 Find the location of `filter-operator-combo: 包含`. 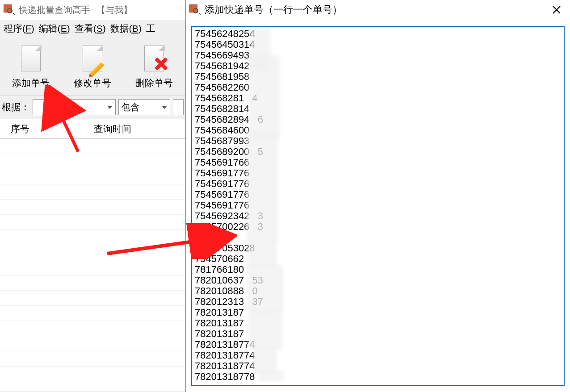

filter-operator-combo: 包含 is located at coordinates (144, 107).